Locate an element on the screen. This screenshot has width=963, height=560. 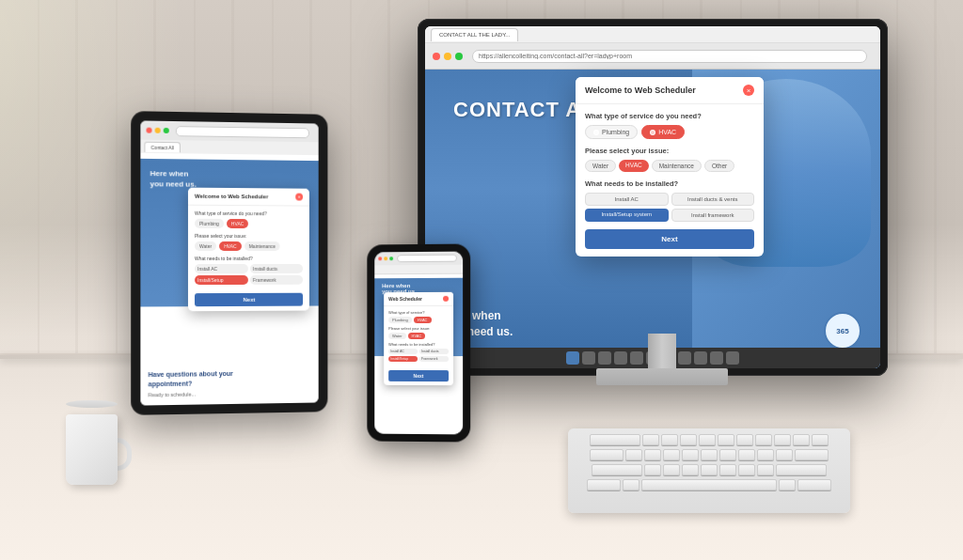
key-ctrl is located at coordinates (604, 485).